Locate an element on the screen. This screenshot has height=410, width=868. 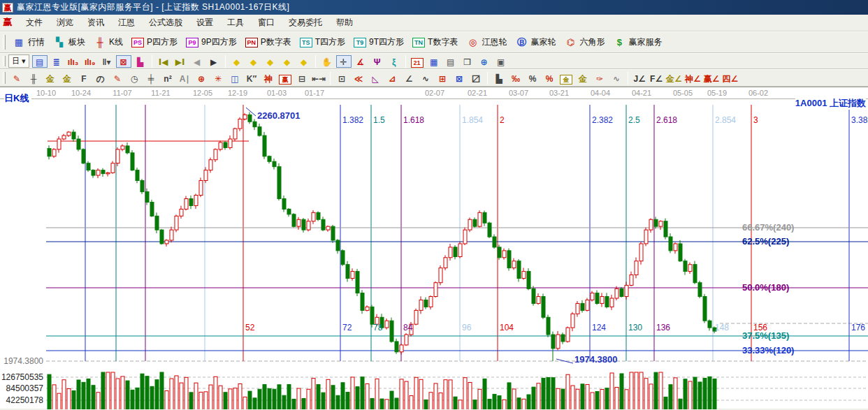
candle-style-icon: ǁ▾ is located at coordinates (107, 61).